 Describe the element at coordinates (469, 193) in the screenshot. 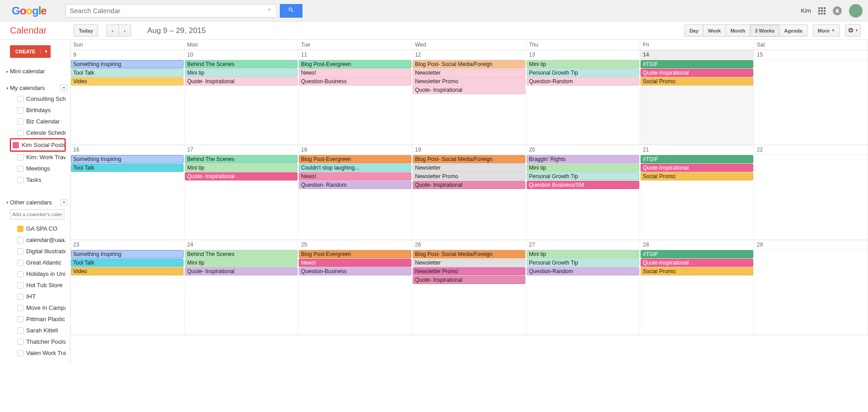

I see `day-cell: 19Blog Post- Social Media/ForeignNewslet…` at that location.